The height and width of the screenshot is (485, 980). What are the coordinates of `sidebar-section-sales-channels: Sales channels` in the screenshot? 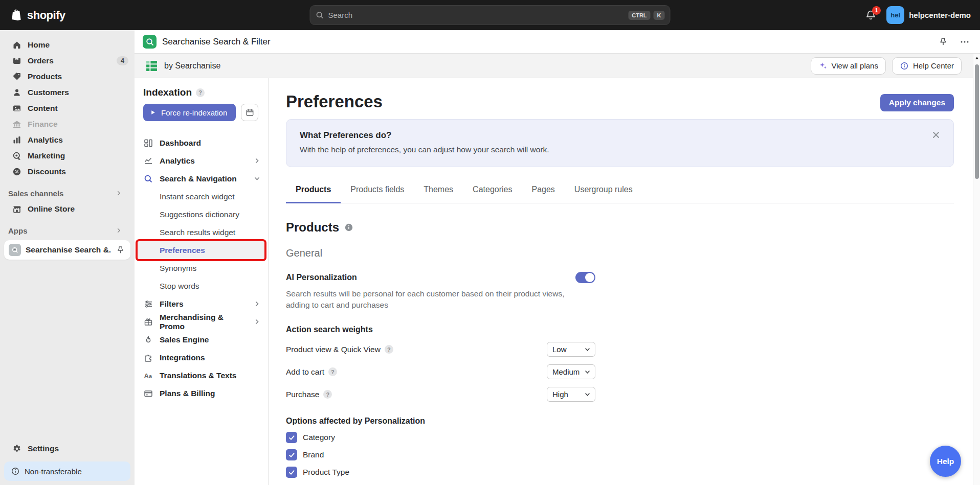 It's located at (68, 193).